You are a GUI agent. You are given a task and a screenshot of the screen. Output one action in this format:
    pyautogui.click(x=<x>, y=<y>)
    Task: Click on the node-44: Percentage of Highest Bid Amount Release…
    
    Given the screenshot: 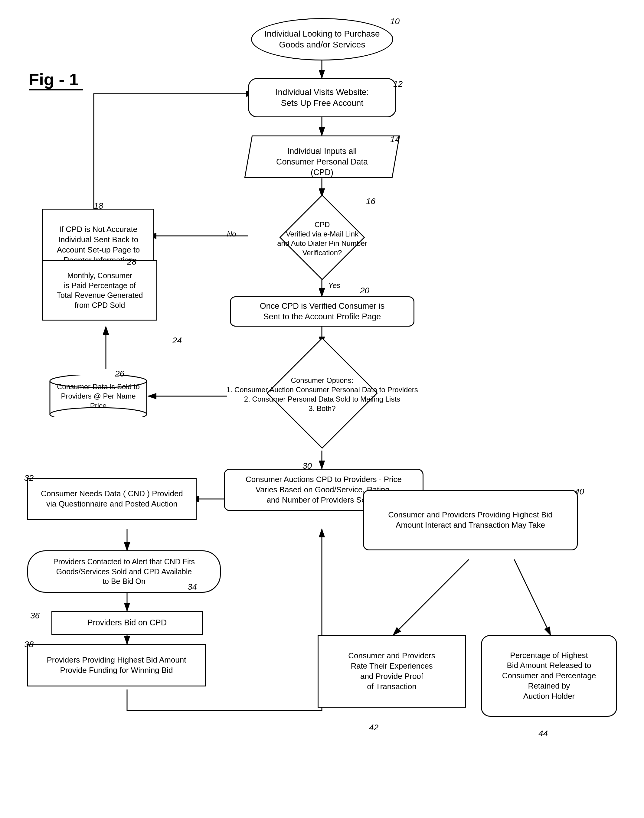 What is the action you would take?
    pyautogui.click(x=549, y=676)
    